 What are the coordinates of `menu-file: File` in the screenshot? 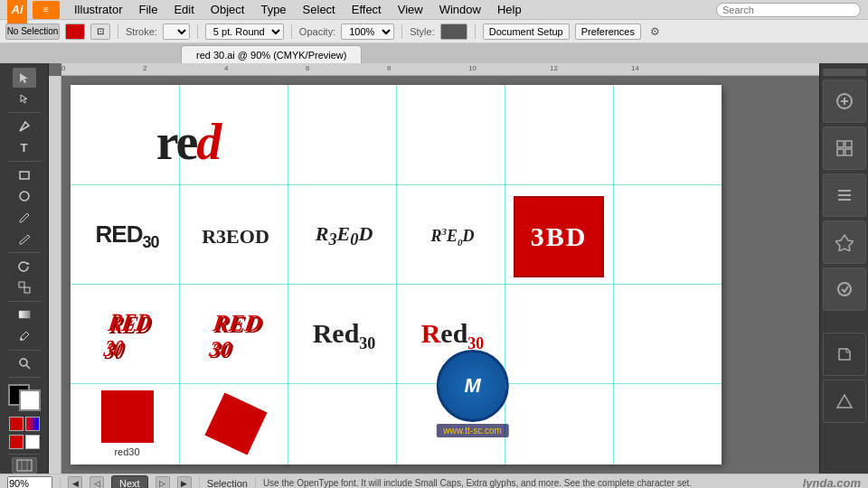 It's located at (148, 9).